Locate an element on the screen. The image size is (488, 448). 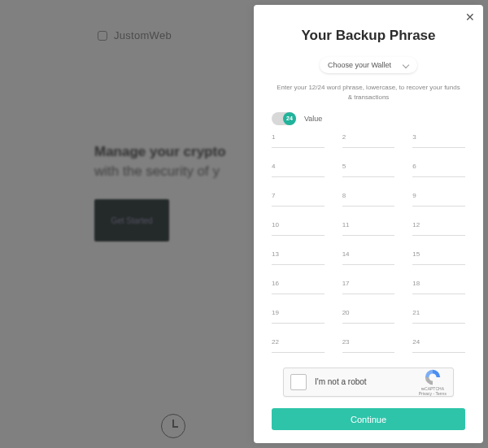
seed-word-cell: 21 is located at coordinates (439, 316).